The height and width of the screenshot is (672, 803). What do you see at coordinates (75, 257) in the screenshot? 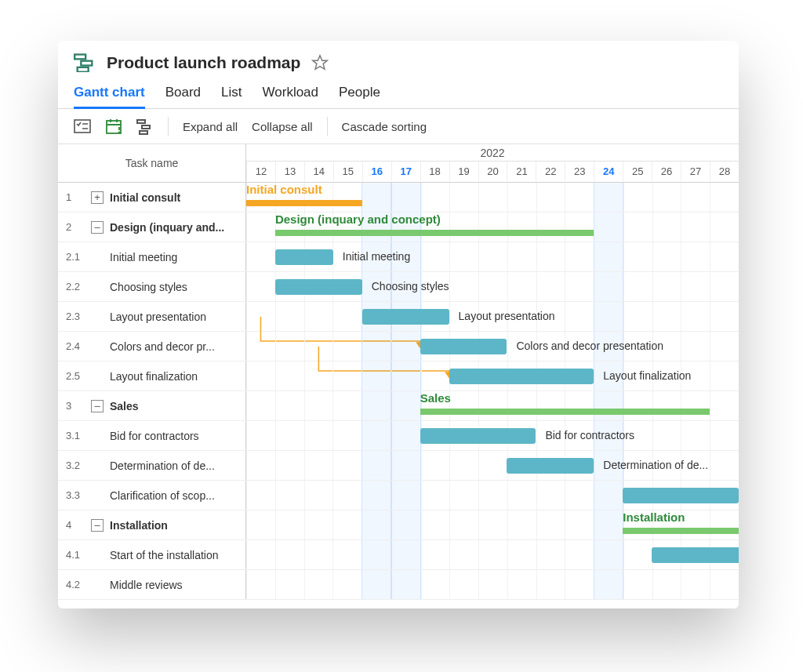
I see `row-number: 2.1` at bounding box center [75, 257].